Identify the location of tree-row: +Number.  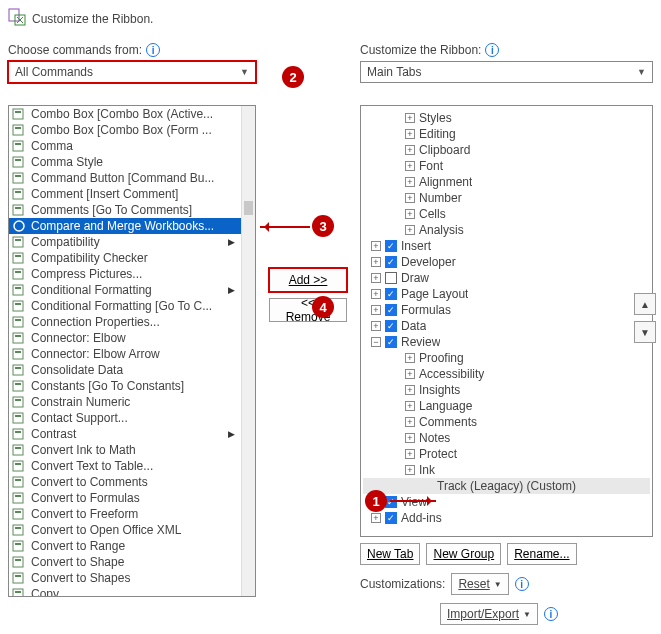
(506, 198).